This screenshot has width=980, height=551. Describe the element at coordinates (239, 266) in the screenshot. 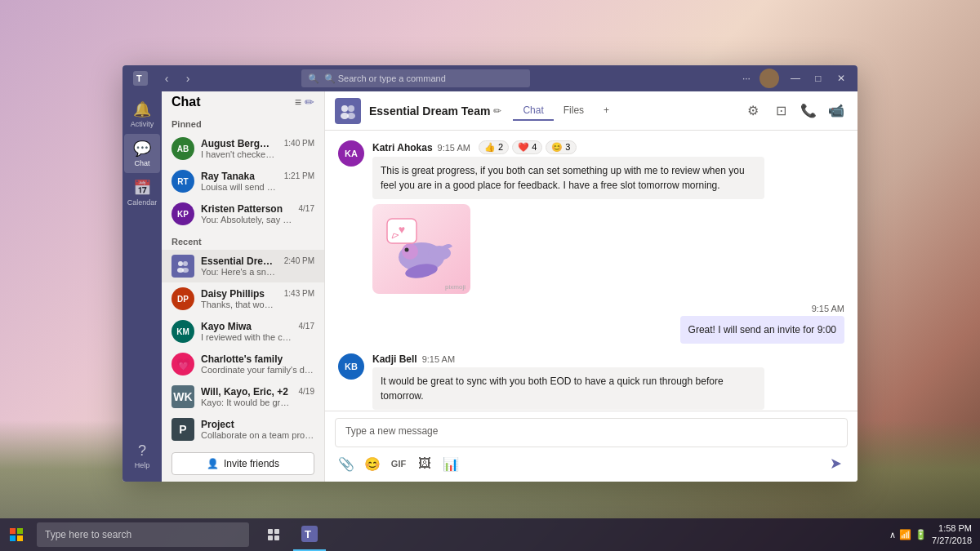

I see `chat-info-essential: Essential Dream Team You: Here's a sneak…` at that location.